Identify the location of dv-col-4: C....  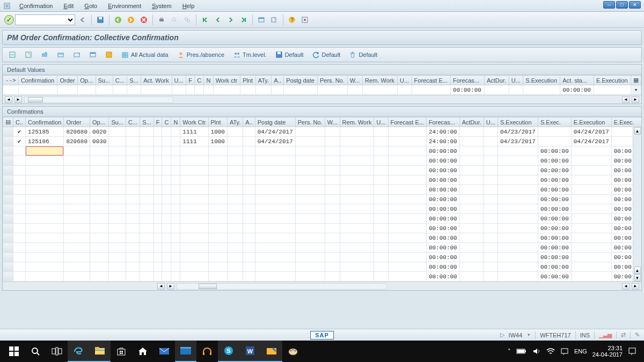
(120, 80).